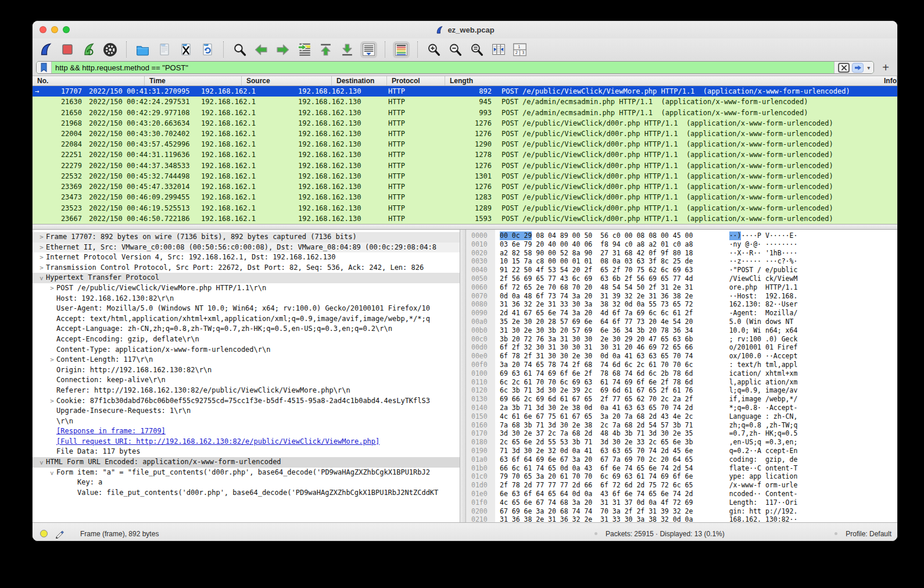  What do you see at coordinates (465, 134) in the screenshot?
I see `packet-row: 22004 2022/150 00:43:30.702402 192.168.1…` at bounding box center [465, 134].